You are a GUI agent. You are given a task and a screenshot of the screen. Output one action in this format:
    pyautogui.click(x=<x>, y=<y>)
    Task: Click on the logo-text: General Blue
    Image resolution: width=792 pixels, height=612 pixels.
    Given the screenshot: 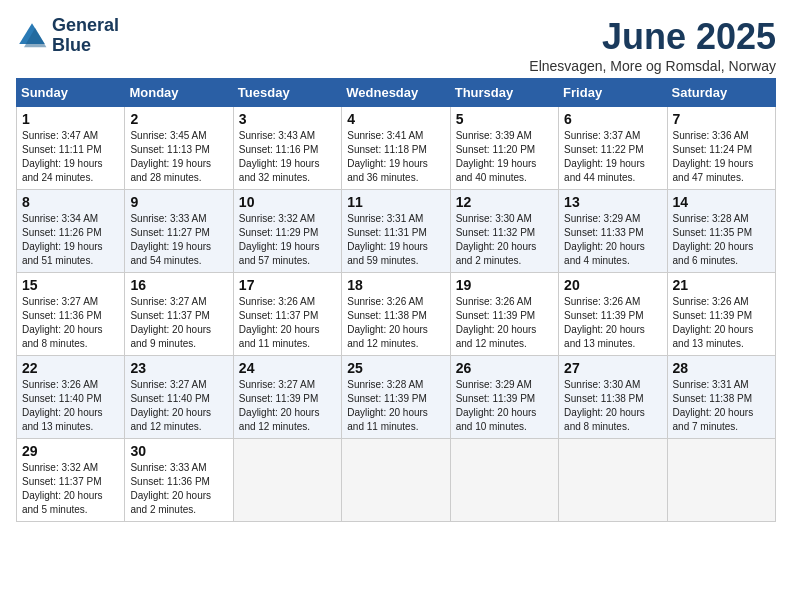 What is the action you would take?
    pyautogui.click(x=86, y=36)
    